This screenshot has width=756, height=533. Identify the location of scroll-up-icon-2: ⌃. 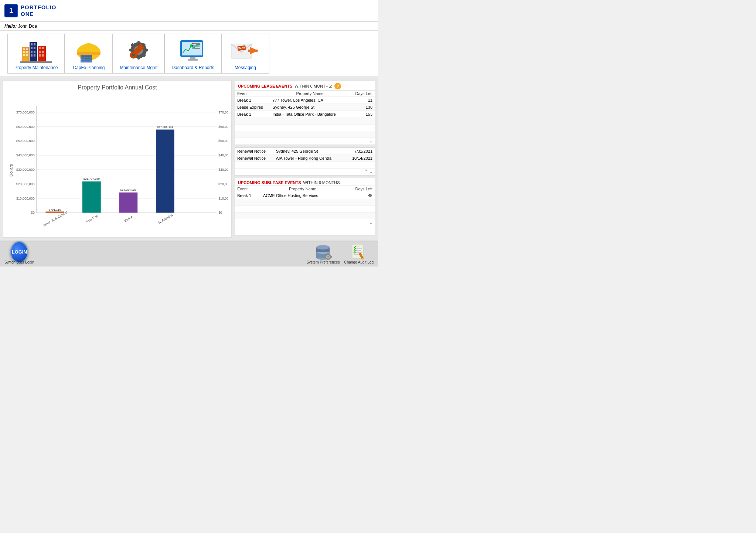
(366, 172).